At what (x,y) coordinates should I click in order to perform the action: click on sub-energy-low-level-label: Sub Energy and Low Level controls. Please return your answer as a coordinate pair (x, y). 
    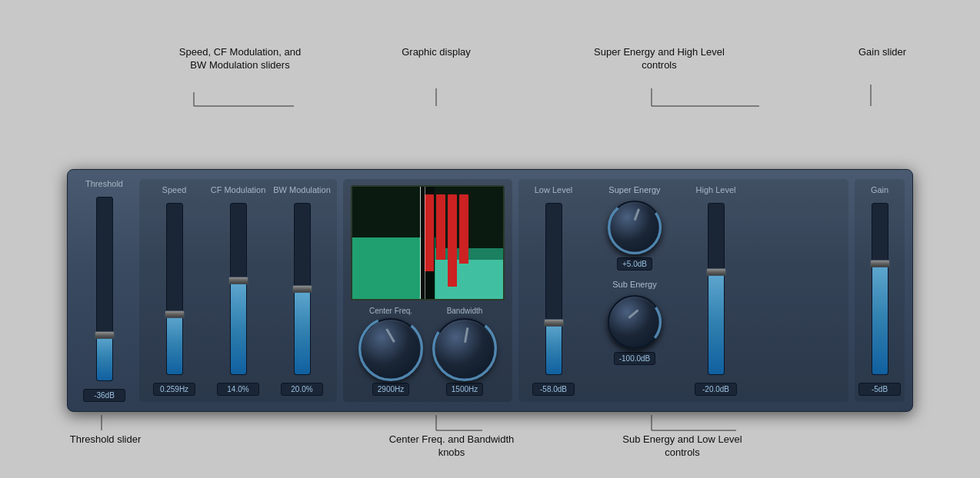
    Looking at the image, I should click on (682, 446).